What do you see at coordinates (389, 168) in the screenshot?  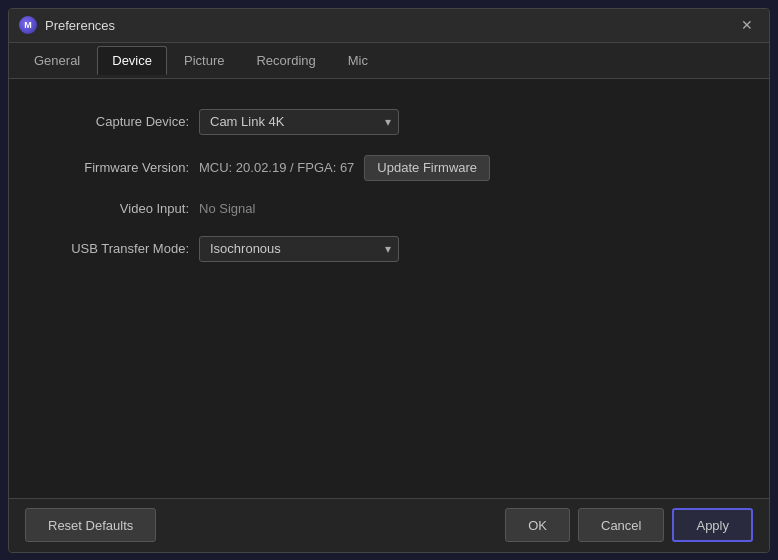 I see `firmware-version-row: Firmware Version: MCU: 20.02.19 / FPGA: …` at bounding box center [389, 168].